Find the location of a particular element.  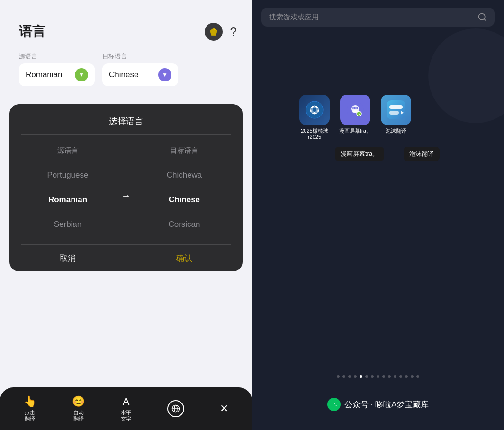

click-translate-button: 👆 点击 翻译 is located at coordinates (30, 409).